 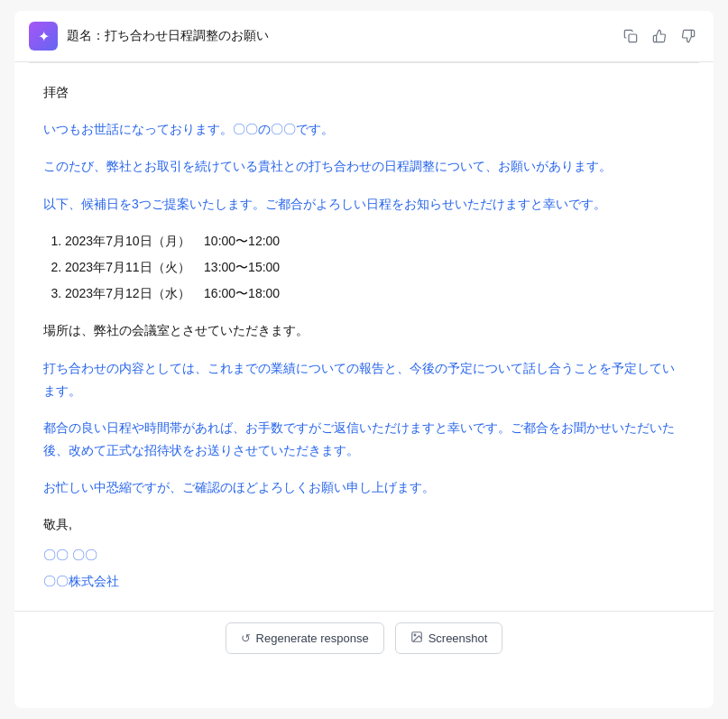 What do you see at coordinates (364, 380) in the screenshot?
I see `paragraph4: 打ち合わせの内容としては、これまでの業績についての報告と、今後の予定について話し…` at bounding box center [364, 380].